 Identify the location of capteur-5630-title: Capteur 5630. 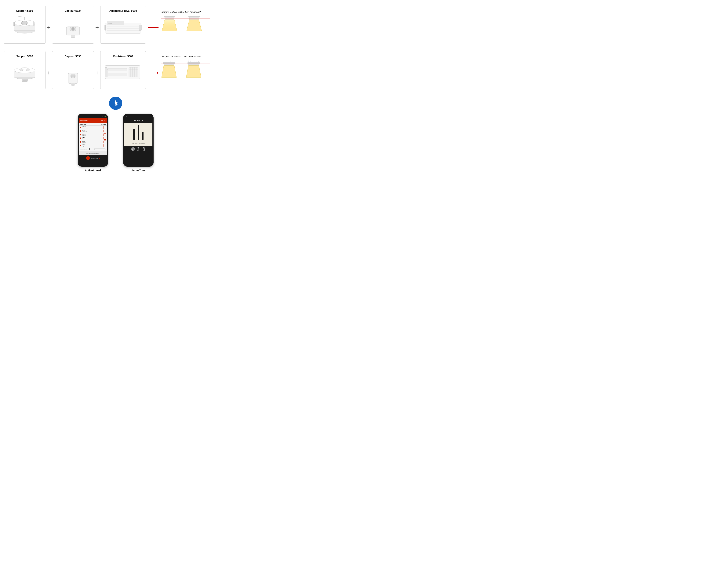
(73, 56).